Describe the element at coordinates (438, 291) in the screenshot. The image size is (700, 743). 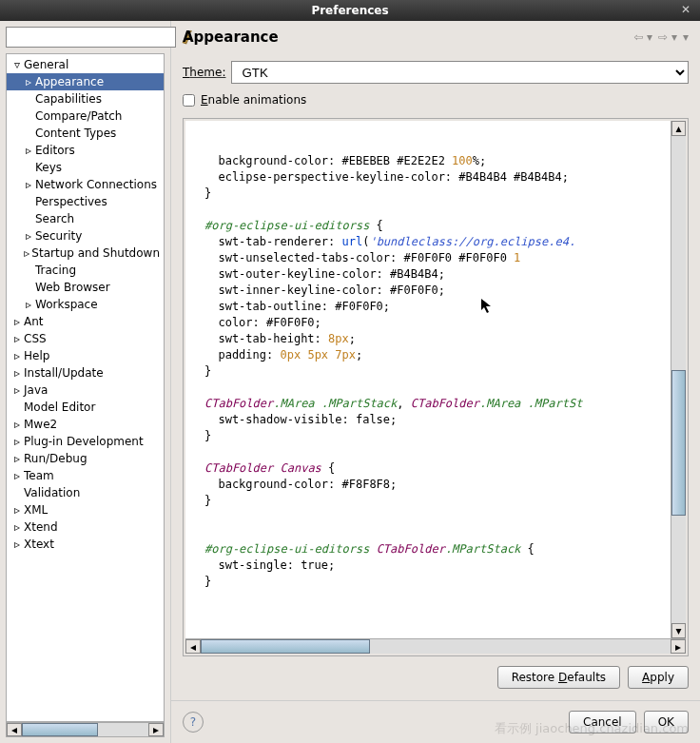
I see `code-line: swt-inner-keyline-color: #F0F0F0;` at that location.